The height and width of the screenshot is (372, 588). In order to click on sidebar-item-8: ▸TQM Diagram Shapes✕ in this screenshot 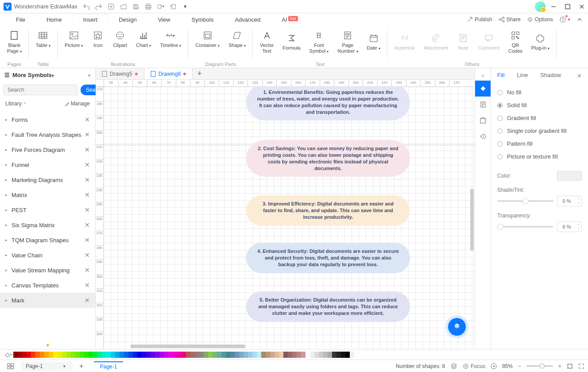, I will do `click(48, 240)`.